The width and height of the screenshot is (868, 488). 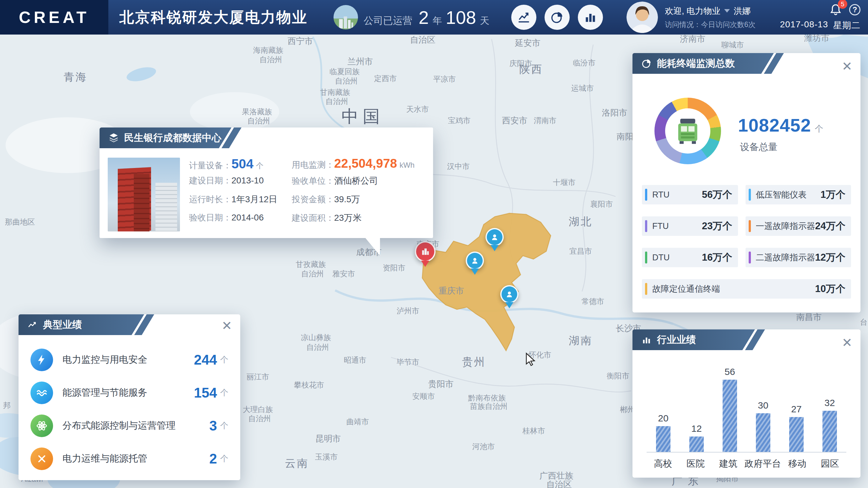 I want to click on performance-panel-header: 典型业绩, so click(x=82, y=325).